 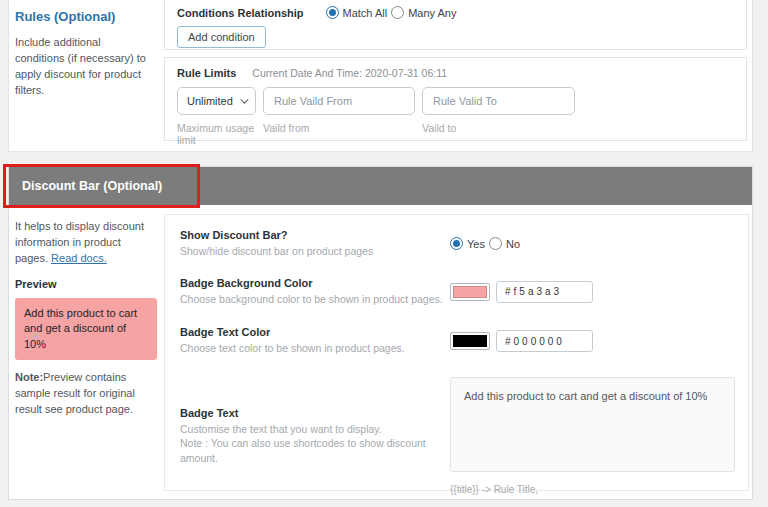 What do you see at coordinates (498, 101) in the screenshot?
I see `rule-valid-to-input` at bounding box center [498, 101].